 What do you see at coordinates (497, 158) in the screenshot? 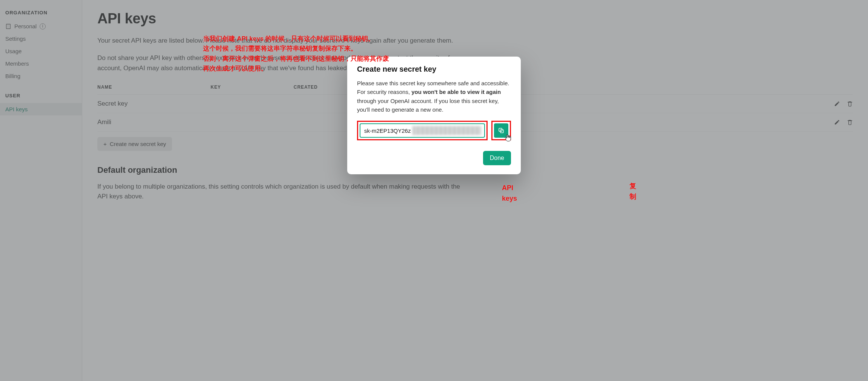
I see `done-button: Done` at bounding box center [497, 158].